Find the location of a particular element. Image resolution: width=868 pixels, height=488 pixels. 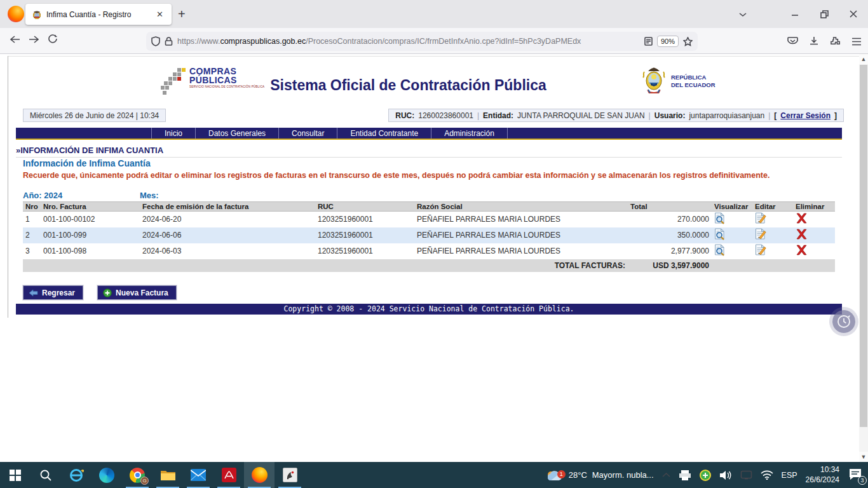

column-header: Editar is located at coordinates (773, 207).